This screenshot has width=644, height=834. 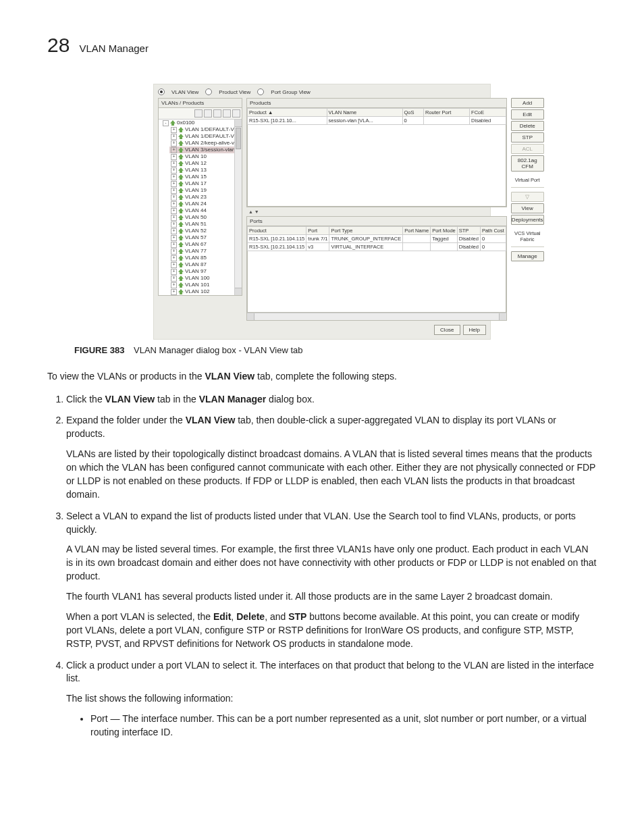 What do you see at coordinates (290, 399) in the screenshot?
I see `text: dialog box.` at bounding box center [290, 399].